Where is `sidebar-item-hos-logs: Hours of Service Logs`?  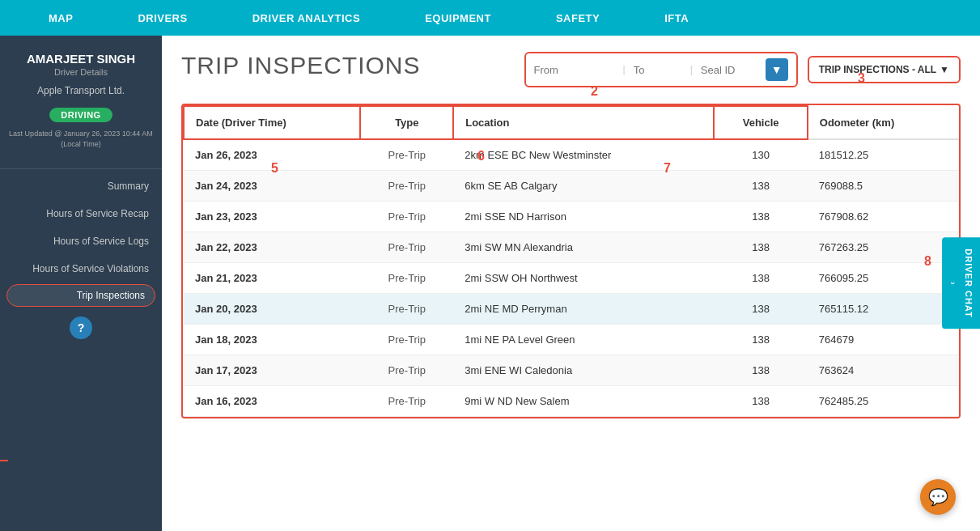 sidebar-item-hos-logs: Hours of Service Logs is located at coordinates (81, 241).